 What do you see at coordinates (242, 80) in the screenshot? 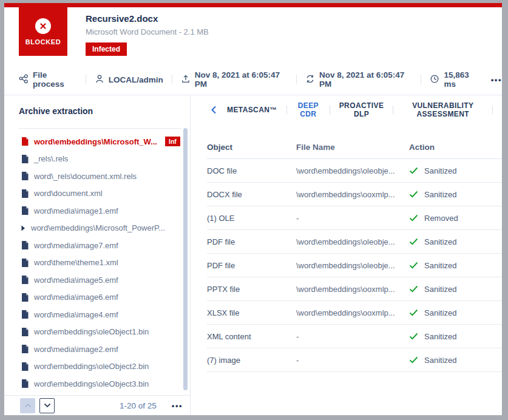
I see `meta-label: Nov 8, 2021 at 6:05:47 PM` at bounding box center [242, 80].